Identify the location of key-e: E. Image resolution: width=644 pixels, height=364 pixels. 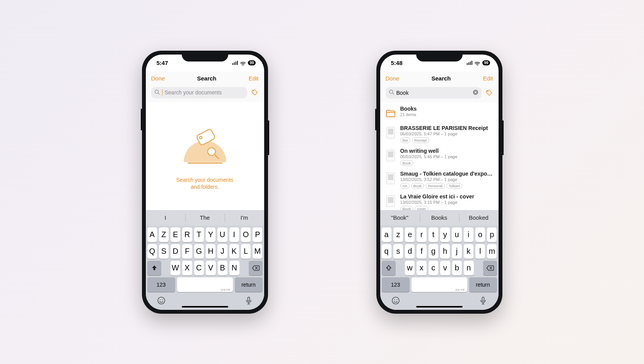
(176, 235).